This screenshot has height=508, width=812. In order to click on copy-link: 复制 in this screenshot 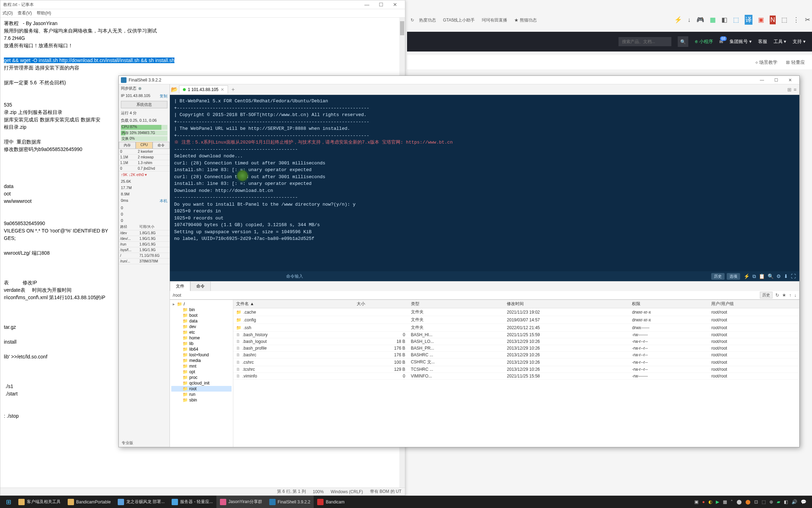, I will do `click(164, 96)`.